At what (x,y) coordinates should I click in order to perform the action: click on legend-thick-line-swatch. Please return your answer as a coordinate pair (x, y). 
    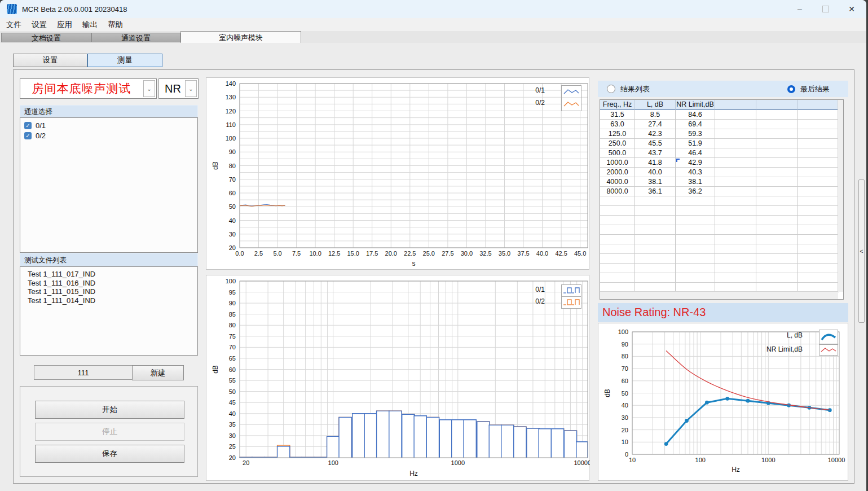
    Looking at the image, I should click on (829, 337).